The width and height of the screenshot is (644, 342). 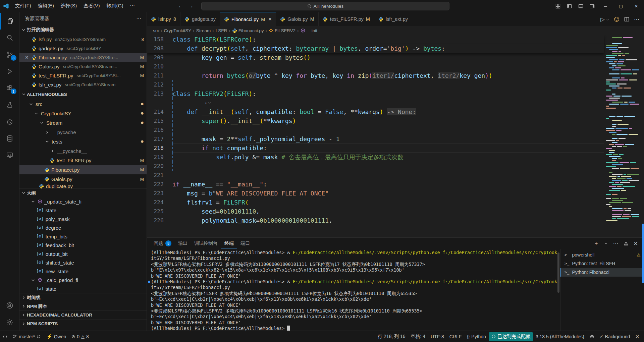 What do you see at coordinates (139, 18) in the screenshot?
I see `sidebar-more-icon: ⋯` at bounding box center [139, 18].